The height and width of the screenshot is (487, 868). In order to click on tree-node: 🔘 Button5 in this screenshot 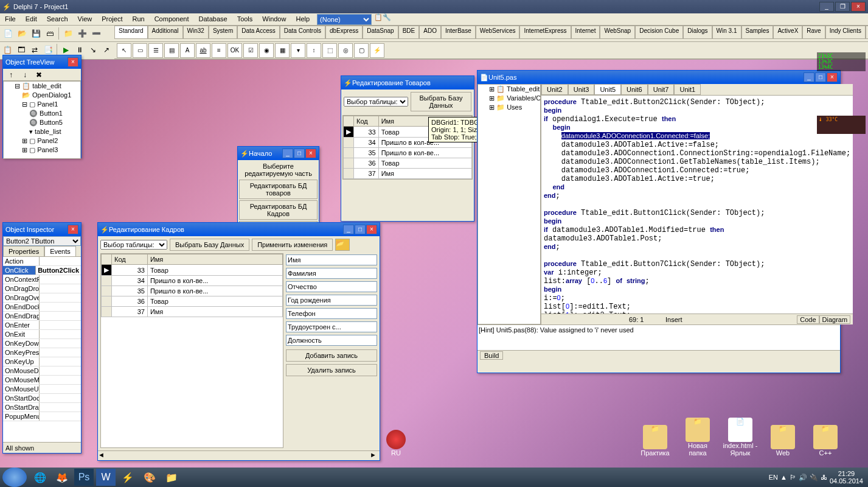, I will do `click(42, 123)`.